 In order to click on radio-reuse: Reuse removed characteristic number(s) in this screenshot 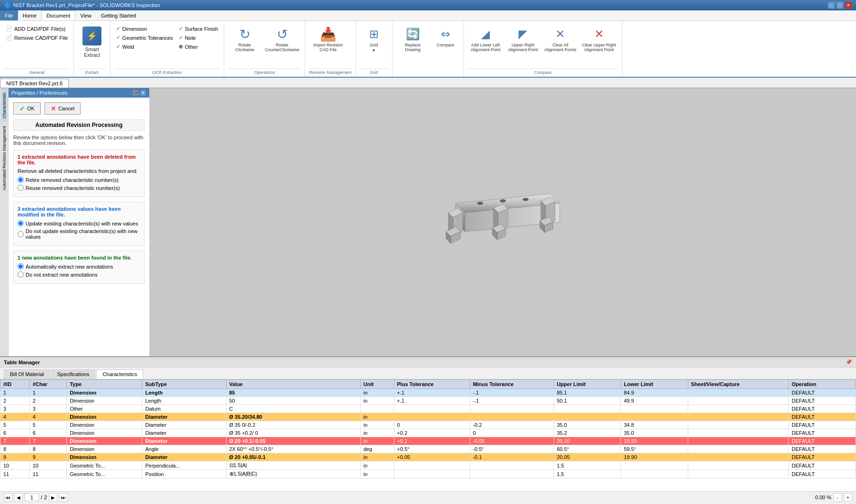, I will do `click(79, 188)`.